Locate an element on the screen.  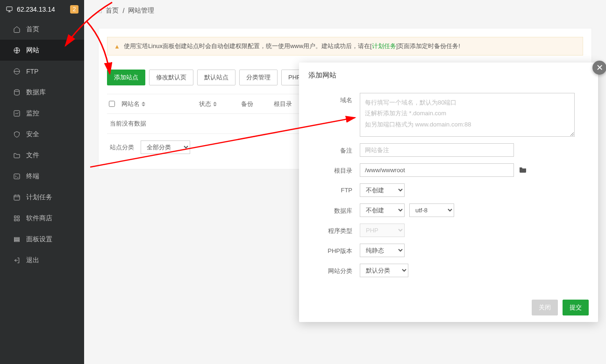
sidebar-item-cron: 计划任务 is located at coordinates (42, 197).